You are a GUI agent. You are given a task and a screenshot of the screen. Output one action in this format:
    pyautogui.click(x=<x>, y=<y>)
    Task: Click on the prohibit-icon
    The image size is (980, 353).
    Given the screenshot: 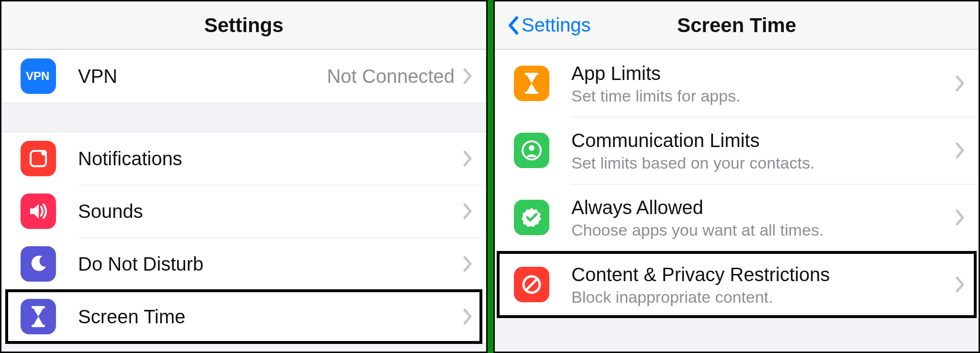 What is the action you would take?
    pyautogui.click(x=532, y=285)
    